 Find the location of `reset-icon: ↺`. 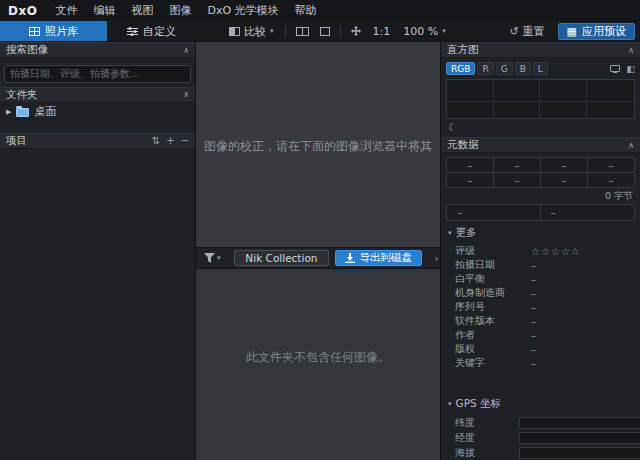

reset-icon: ↺ is located at coordinates (514, 32).